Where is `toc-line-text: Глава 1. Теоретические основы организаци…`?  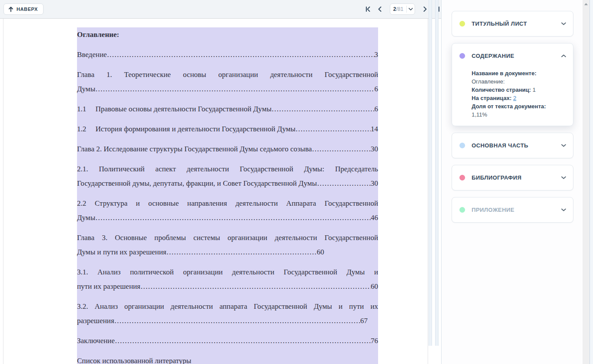 toc-line-text: Глава 1. Теоретические основы организаци… is located at coordinates (228, 75).